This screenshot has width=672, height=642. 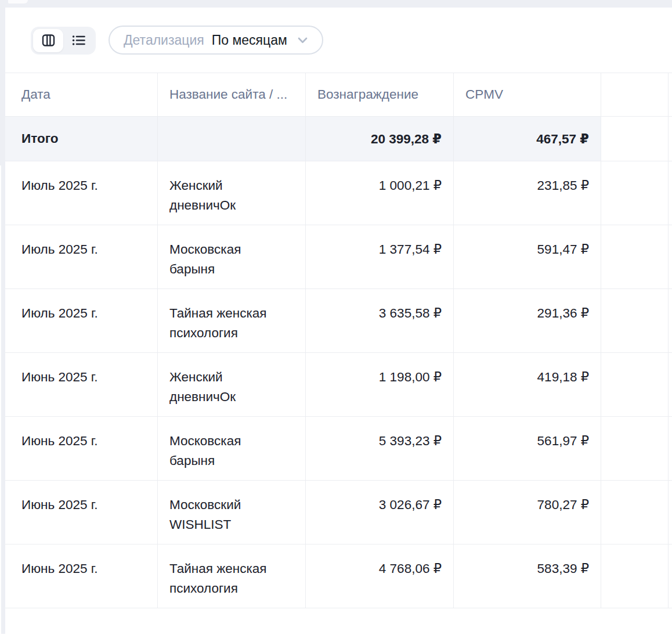 I want to click on columns-view-button, so click(x=48, y=41).